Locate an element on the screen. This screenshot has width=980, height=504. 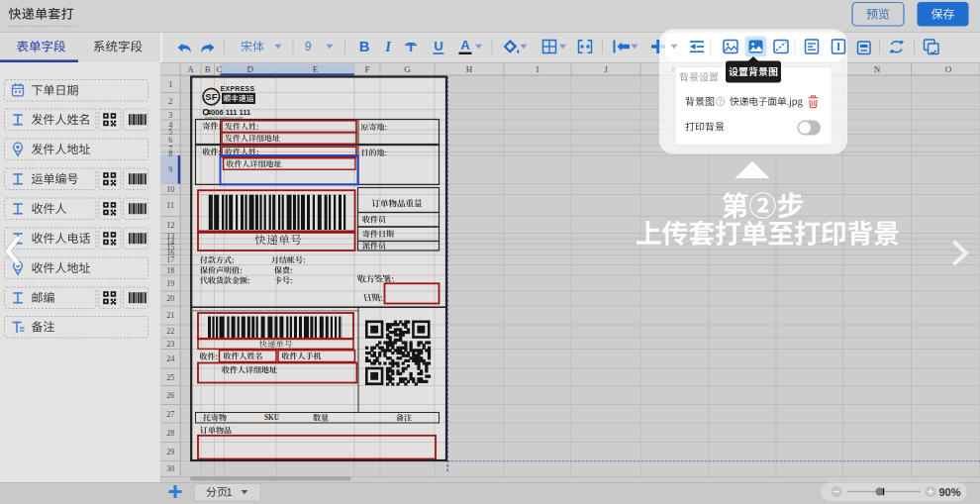
svg-text: 19 is located at coordinates (170, 283).